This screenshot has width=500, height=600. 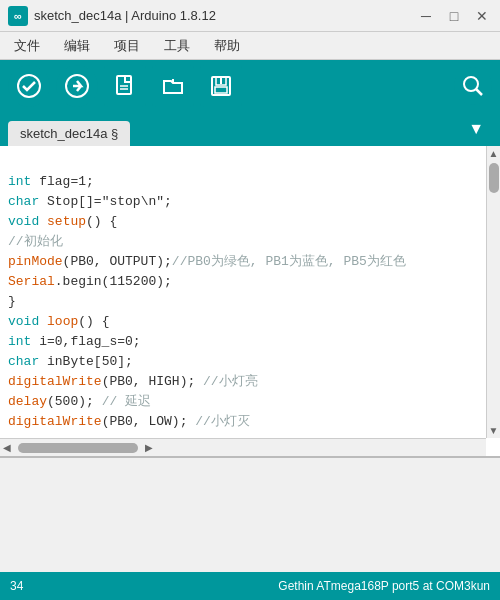 What do you see at coordinates (494, 430) in the screenshot?
I see `scroll-down-button: ▼` at bounding box center [494, 430].